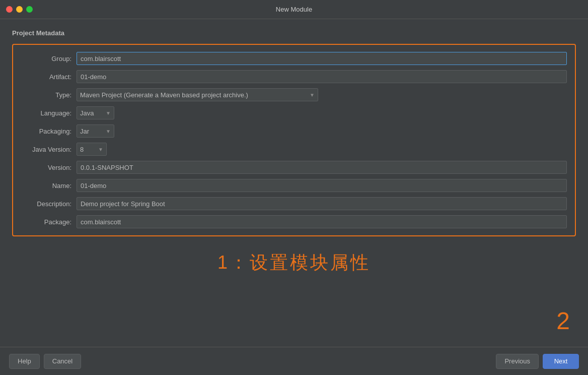 The height and width of the screenshot is (375, 588). What do you see at coordinates (101, 149) in the screenshot?
I see `java-version-dropdown-icon: ▼` at bounding box center [101, 149].